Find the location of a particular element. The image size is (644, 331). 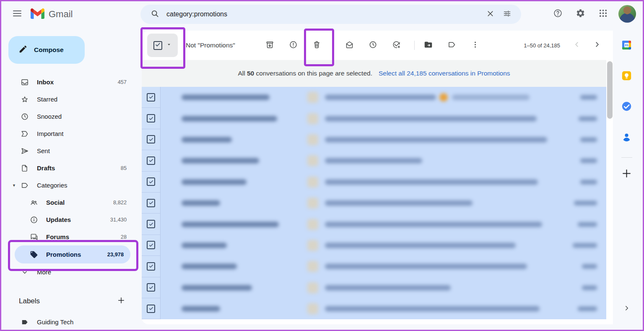

create-label-button is located at coordinates (121, 301).